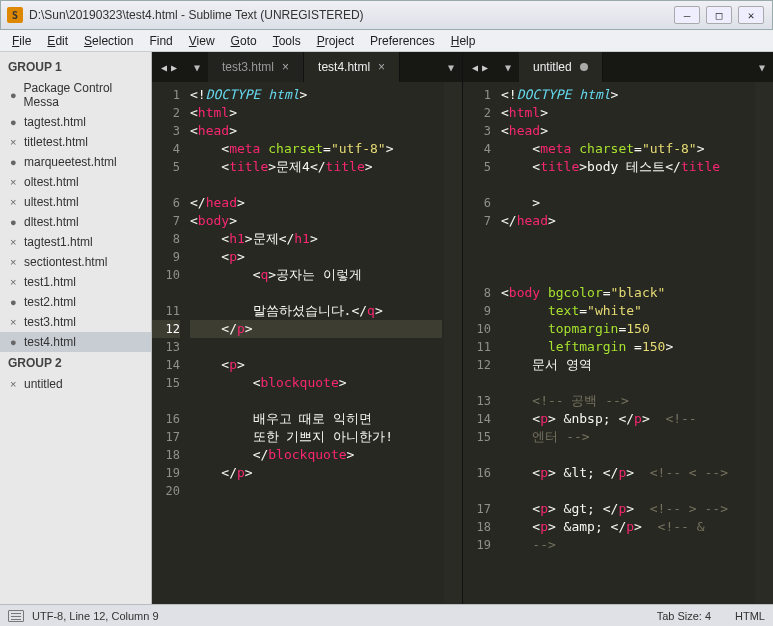 This screenshot has width=773, height=626. What do you see at coordinates (108, 41) in the screenshot?
I see `menu-selection: Selection` at bounding box center [108, 41].